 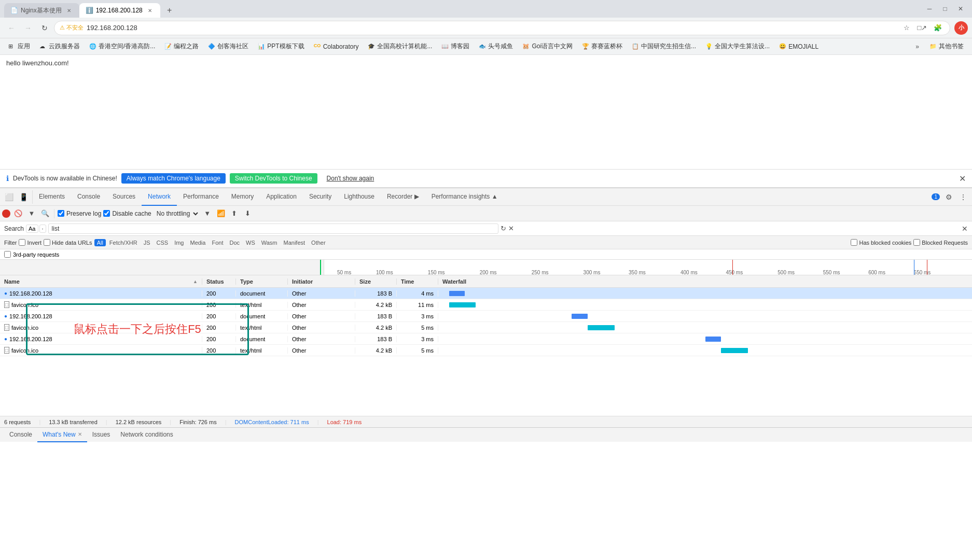 I want to click on bookmark-emoji: 😀 EMOJIALL, so click(x=799, y=47).